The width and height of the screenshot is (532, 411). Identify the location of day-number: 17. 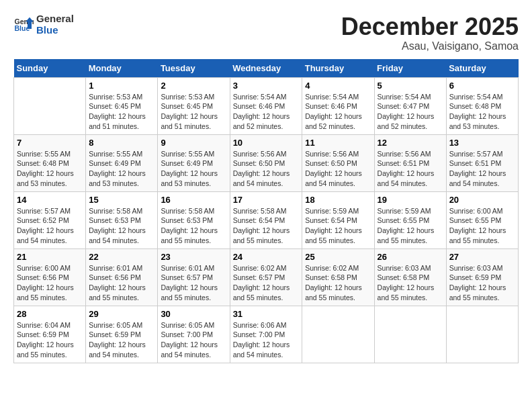
(266, 200).